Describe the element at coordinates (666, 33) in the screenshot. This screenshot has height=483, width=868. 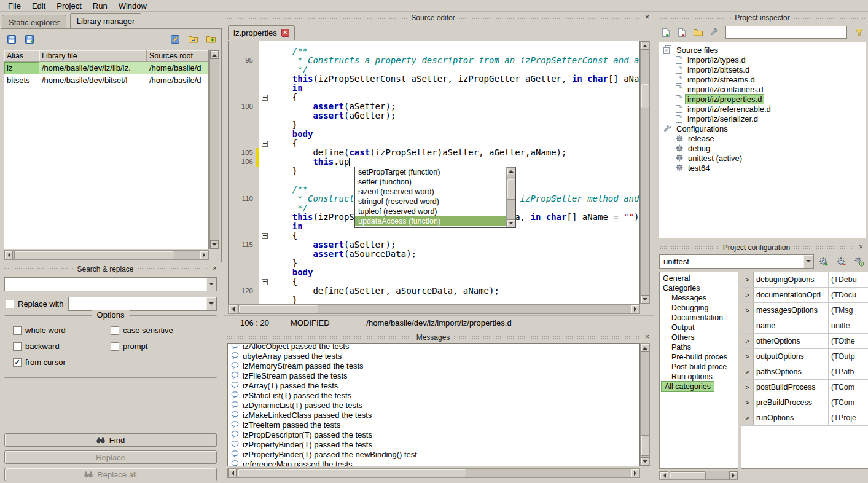
I see `add-source-button` at that location.